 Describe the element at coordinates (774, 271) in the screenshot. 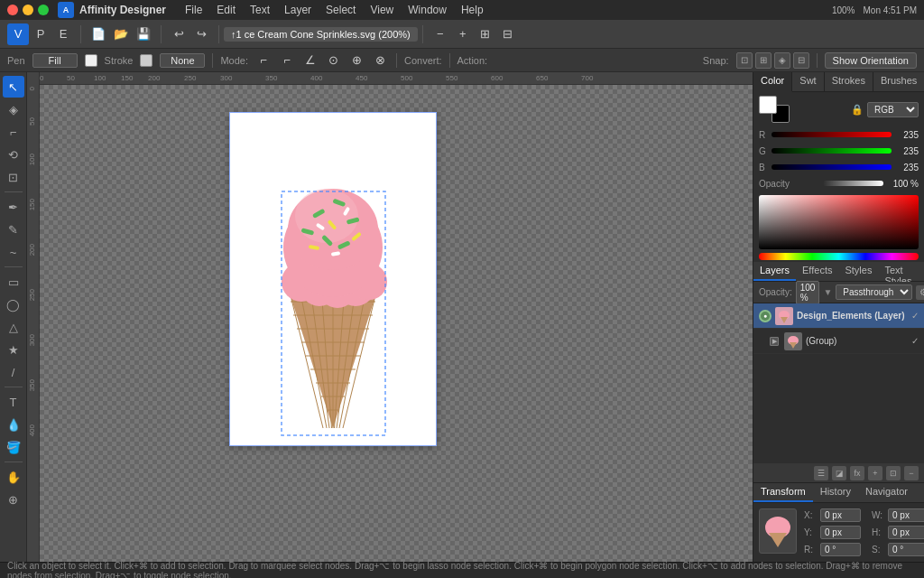

I see `tab-layers: Layers` at that location.